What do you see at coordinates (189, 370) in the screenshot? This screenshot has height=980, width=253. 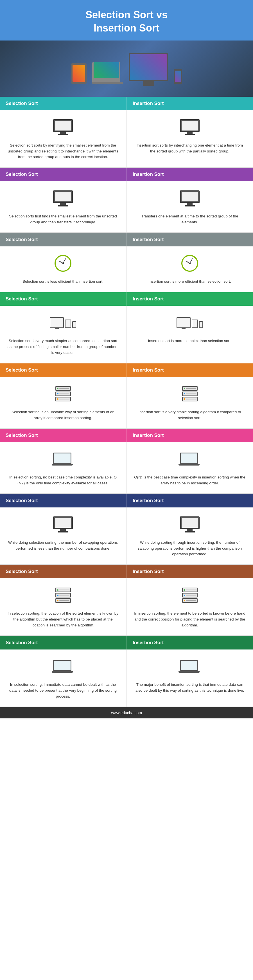 I see `section-header-right-5: Insertion Sort` at bounding box center [189, 370].